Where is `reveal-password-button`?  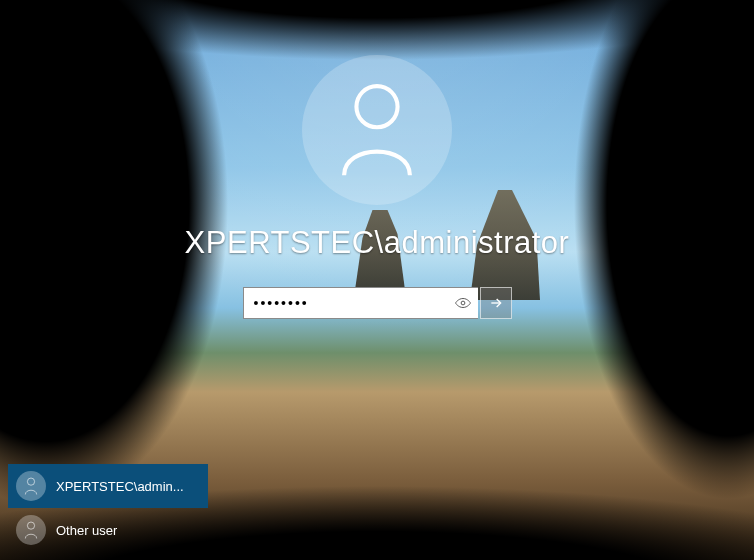
reveal-password-button is located at coordinates (463, 303).